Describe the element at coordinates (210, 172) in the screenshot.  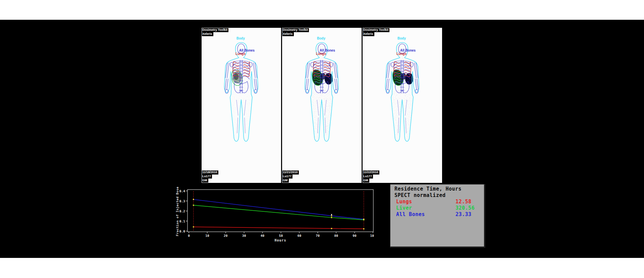
I see `scan-date-badge: 11/18/2010` at that location.